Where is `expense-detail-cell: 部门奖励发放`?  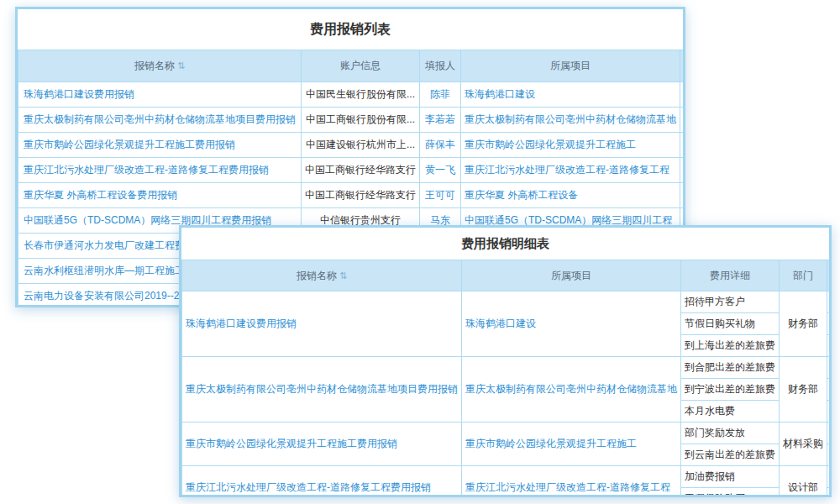 expense-detail-cell: 部门奖励发放 is located at coordinates (731, 433).